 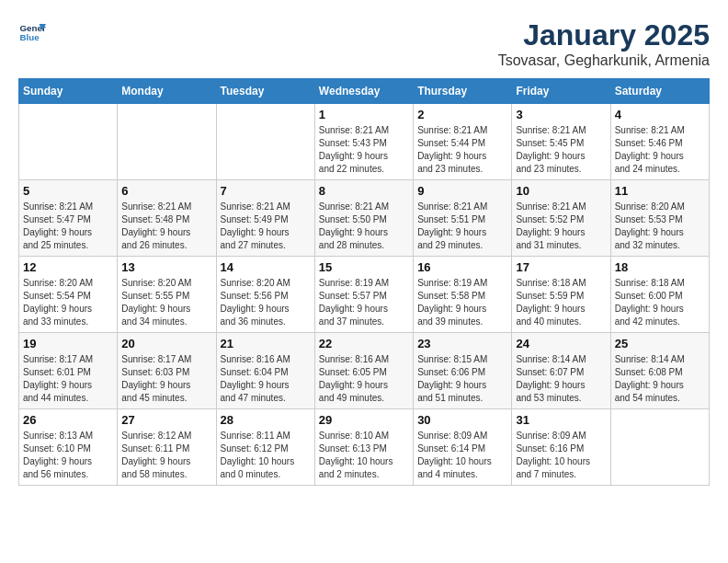 What do you see at coordinates (660, 303) in the screenshot?
I see `day-info: Sunrise: 8:18 AM Sunset: 6:00 PM Dayligh…` at bounding box center [660, 303].